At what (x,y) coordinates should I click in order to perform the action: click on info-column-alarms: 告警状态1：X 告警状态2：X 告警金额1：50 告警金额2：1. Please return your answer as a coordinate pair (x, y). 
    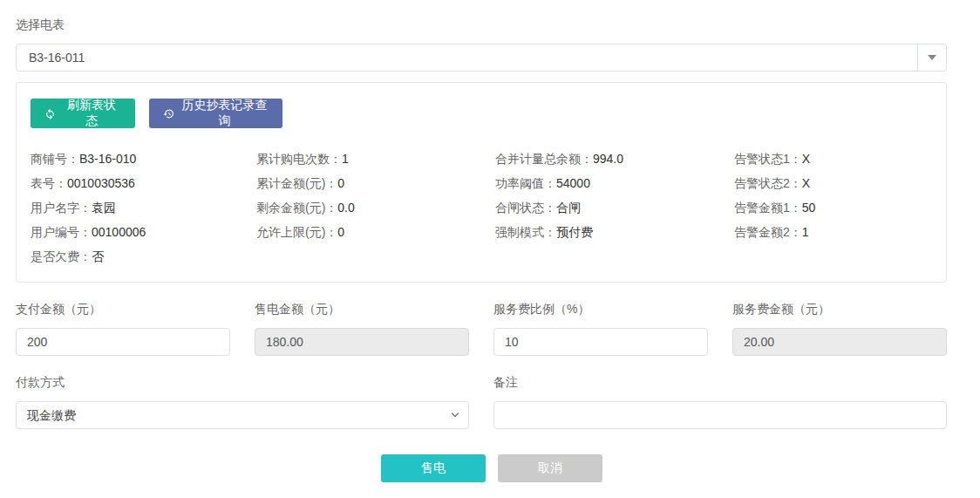
    Looking at the image, I should click on (834, 208).